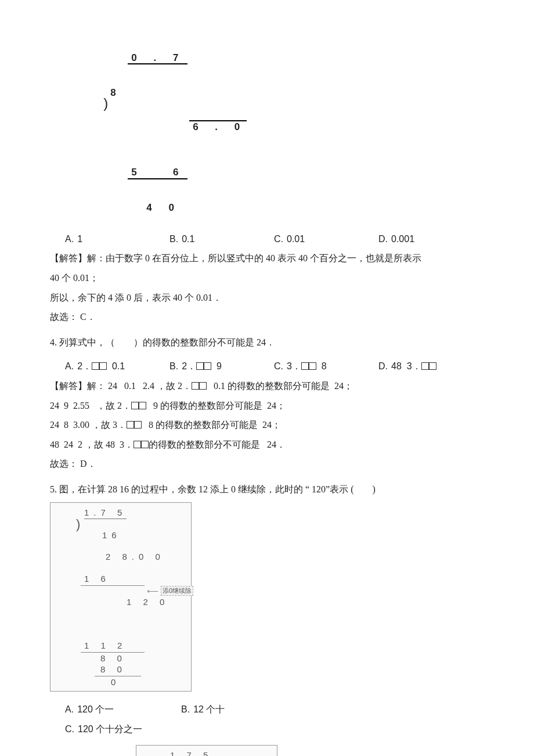 The height and width of the screenshot is (756, 534). I want to click on q4-options: A.2． 0.1 B.2． 9 C.3． 8 D.48 3．, so click(275, 366).